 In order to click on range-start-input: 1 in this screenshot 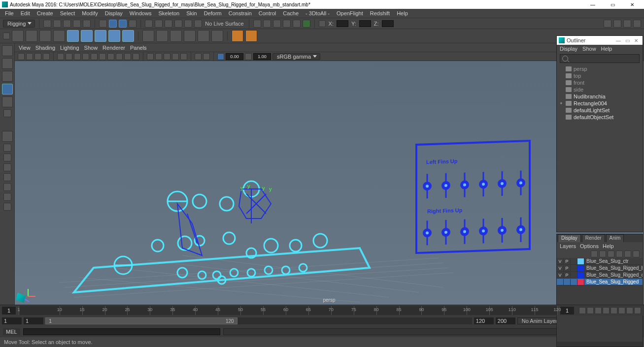, I will do `click(34, 321)`.